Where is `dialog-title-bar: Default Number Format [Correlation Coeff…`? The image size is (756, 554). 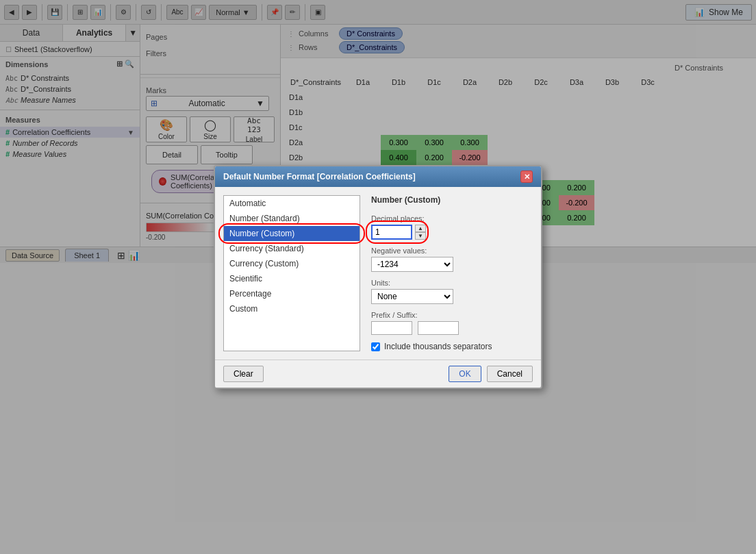 dialog-title-bar: Default Number Format [Correlation Coeff… is located at coordinates (378, 177).